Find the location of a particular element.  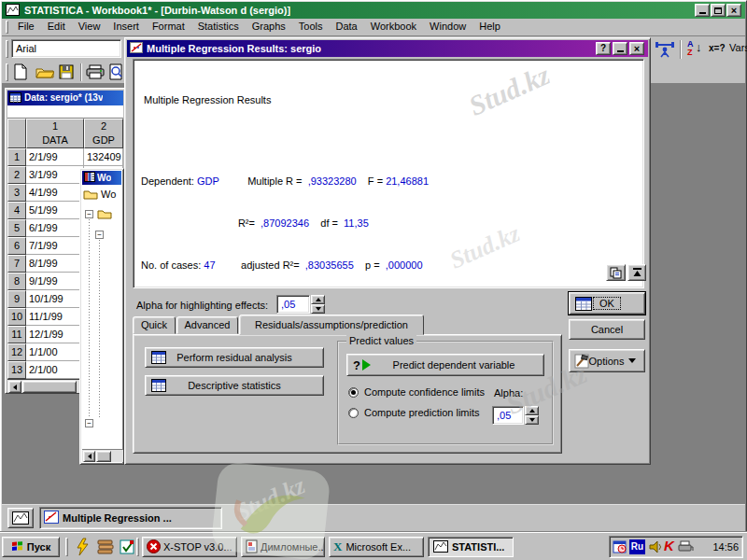

column-header-gdp: 2 GDP is located at coordinates (104, 133).